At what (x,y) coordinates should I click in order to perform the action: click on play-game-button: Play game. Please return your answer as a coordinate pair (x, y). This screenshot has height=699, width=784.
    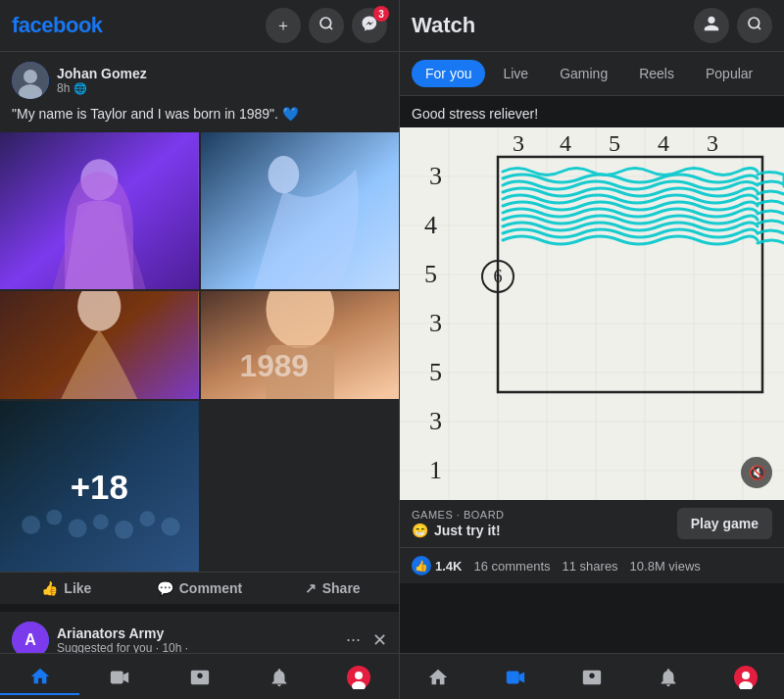
    Looking at the image, I should click on (725, 524).